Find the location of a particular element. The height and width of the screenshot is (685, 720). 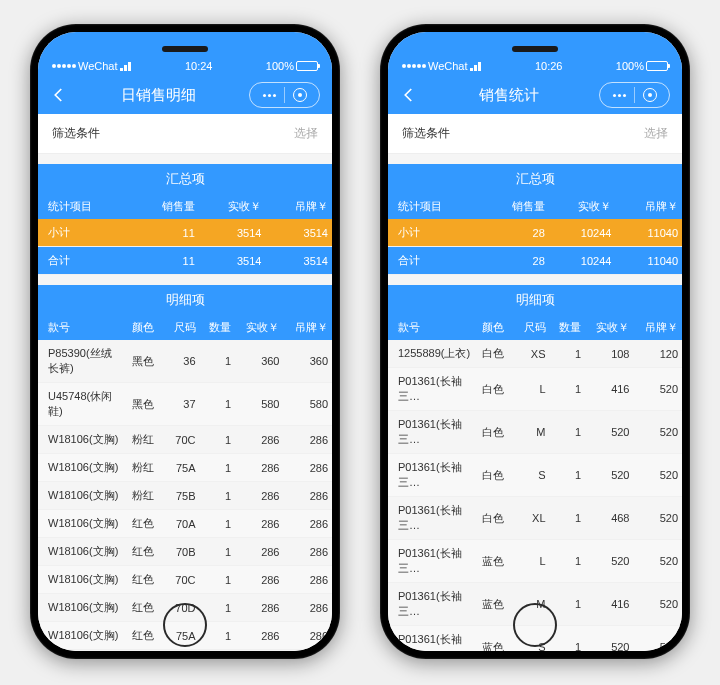

table-row: P01361(长袖三… 蓝色 S 1 520 520 is located at coordinates (535, 639).